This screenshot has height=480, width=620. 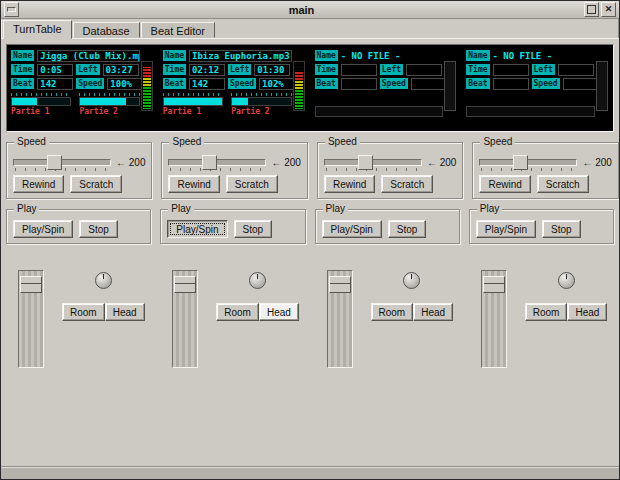 What do you see at coordinates (38, 30) in the screenshot?
I see `tab-turntable: TurnTable` at bounding box center [38, 30].